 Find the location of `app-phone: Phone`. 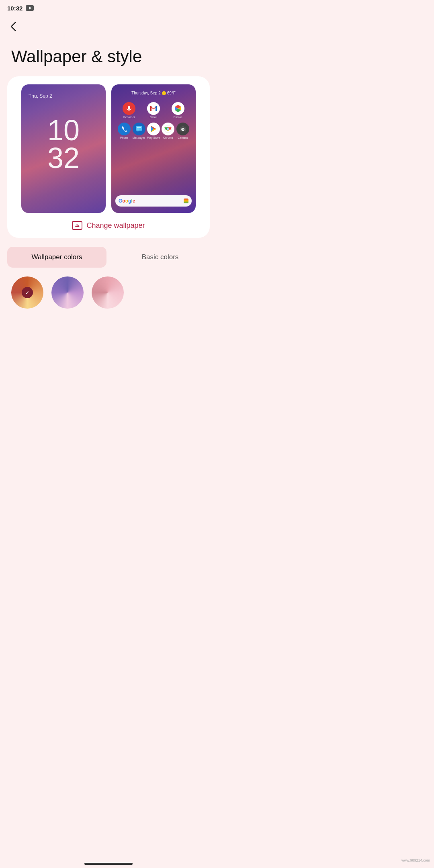

app-phone: Phone is located at coordinates (124, 131).